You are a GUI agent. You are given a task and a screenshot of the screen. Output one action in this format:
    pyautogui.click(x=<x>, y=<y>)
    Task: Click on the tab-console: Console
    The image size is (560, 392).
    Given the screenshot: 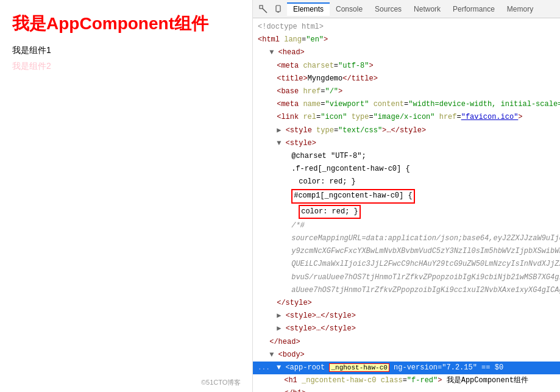 What is the action you would take?
    pyautogui.click(x=349, y=9)
    